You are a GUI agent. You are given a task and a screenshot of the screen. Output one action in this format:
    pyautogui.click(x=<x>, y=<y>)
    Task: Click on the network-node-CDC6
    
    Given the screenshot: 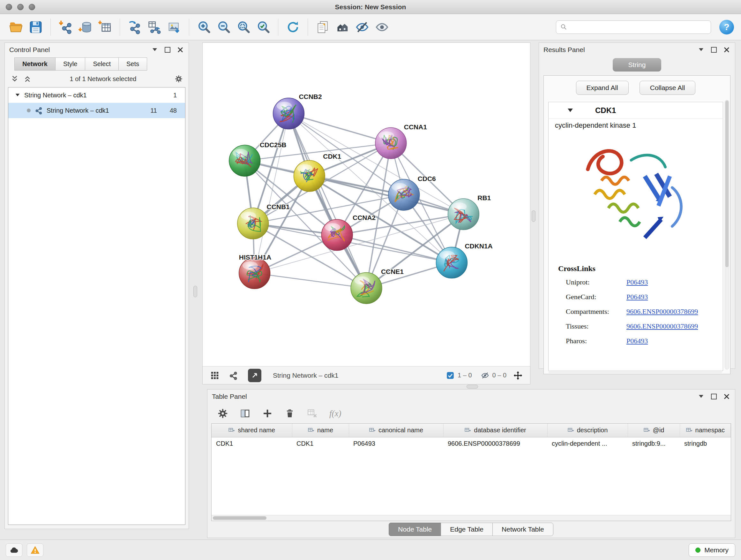 What is the action you would take?
    pyautogui.click(x=404, y=195)
    